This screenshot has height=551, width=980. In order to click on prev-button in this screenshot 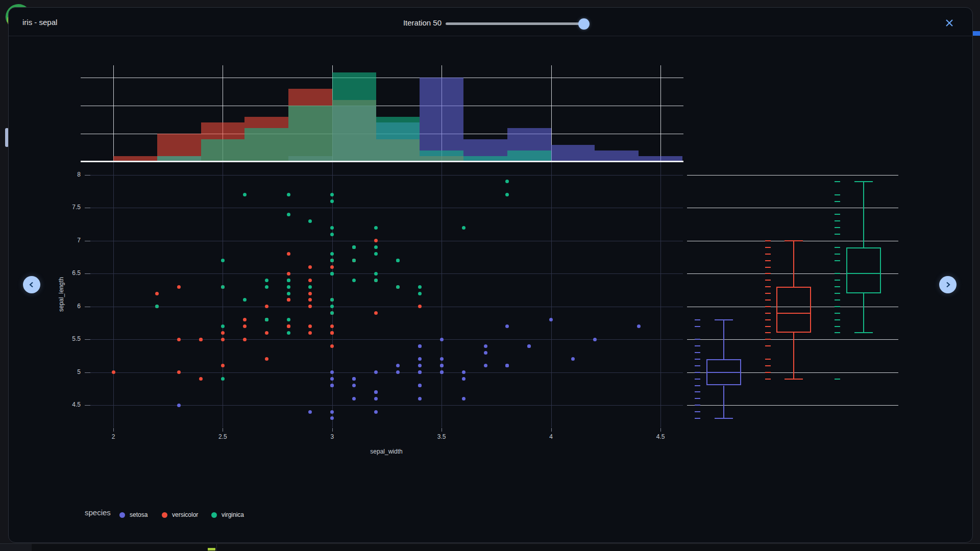, I will do `click(32, 285)`.